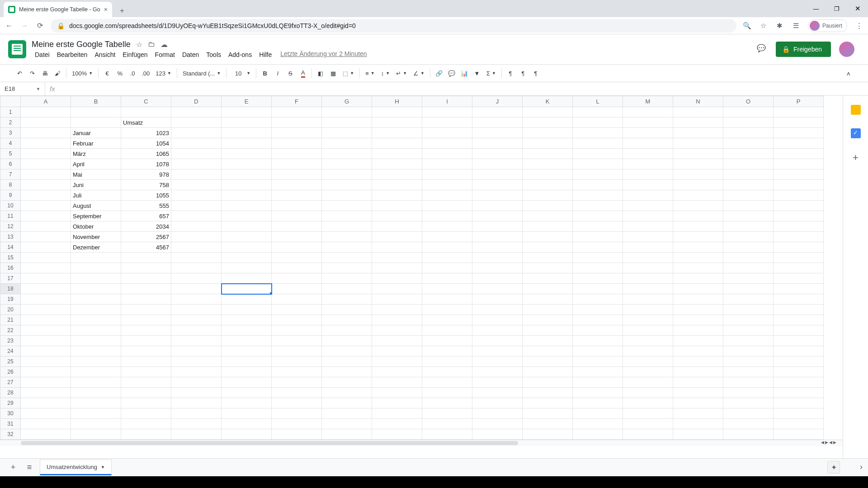  I want to click on cell-M1, so click(648, 112).